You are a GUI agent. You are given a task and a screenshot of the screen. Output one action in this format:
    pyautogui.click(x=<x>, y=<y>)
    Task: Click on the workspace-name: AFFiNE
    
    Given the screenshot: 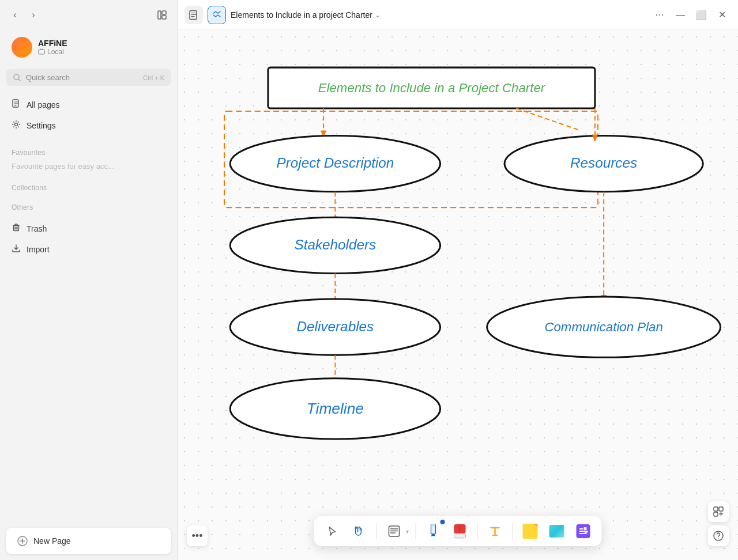 What is the action you would take?
    pyautogui.click(x=53, y=43)
    